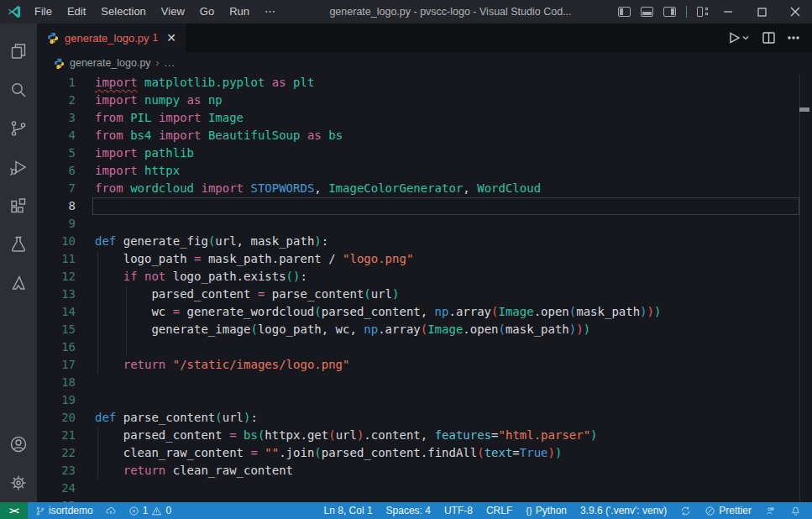  I want to click on code-line-15: 15 generate_image(logo_path, wc, np.arra…, so click(425, 329).